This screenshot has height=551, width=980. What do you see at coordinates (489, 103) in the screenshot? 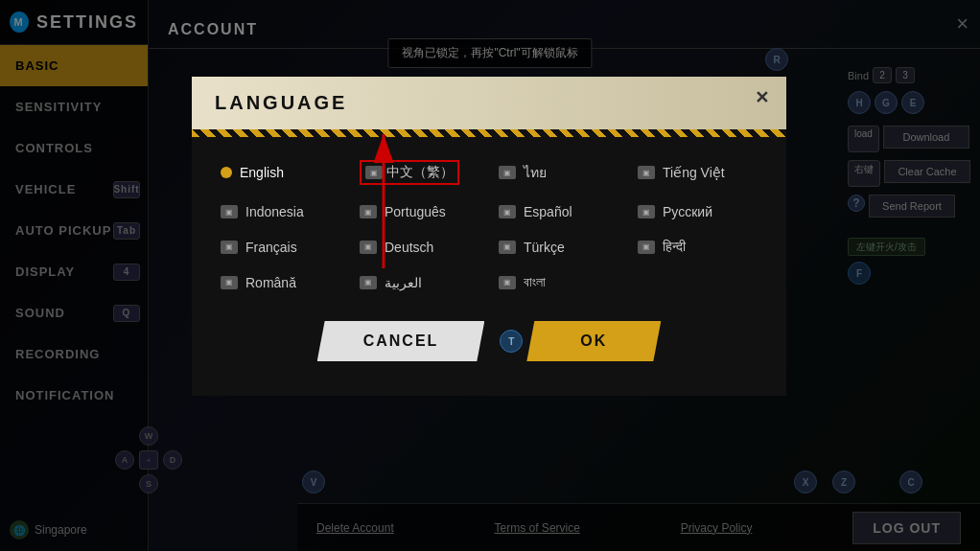
I see `modal-header: LANGUAGE ✕` at bounding box center [489, 103].